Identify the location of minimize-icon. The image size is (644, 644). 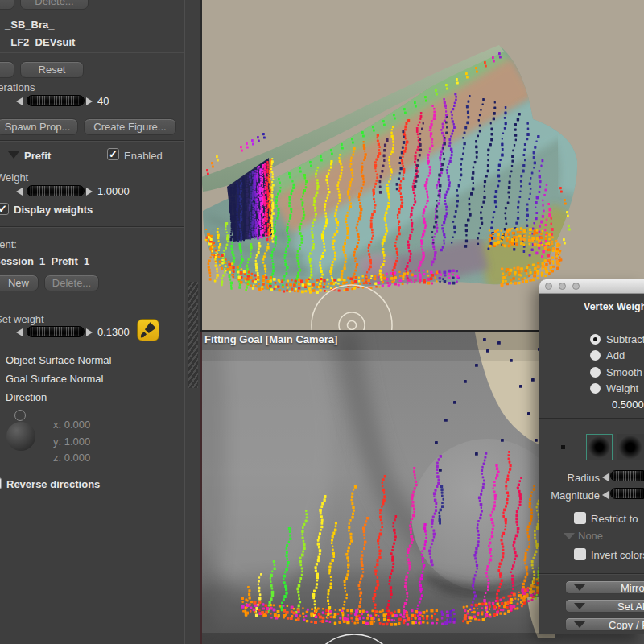
(562, 287).